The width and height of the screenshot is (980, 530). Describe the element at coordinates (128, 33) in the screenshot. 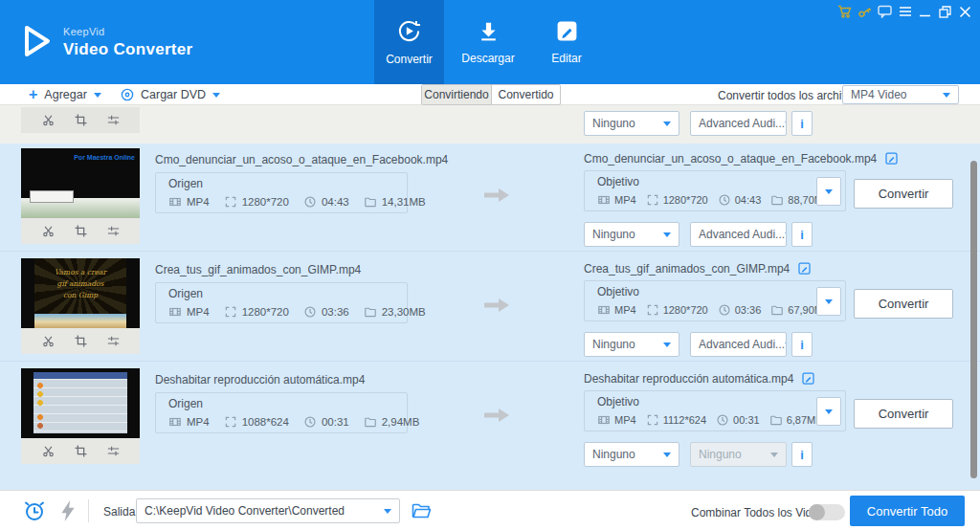

I see `logo-brand: KeepVid` at that location.